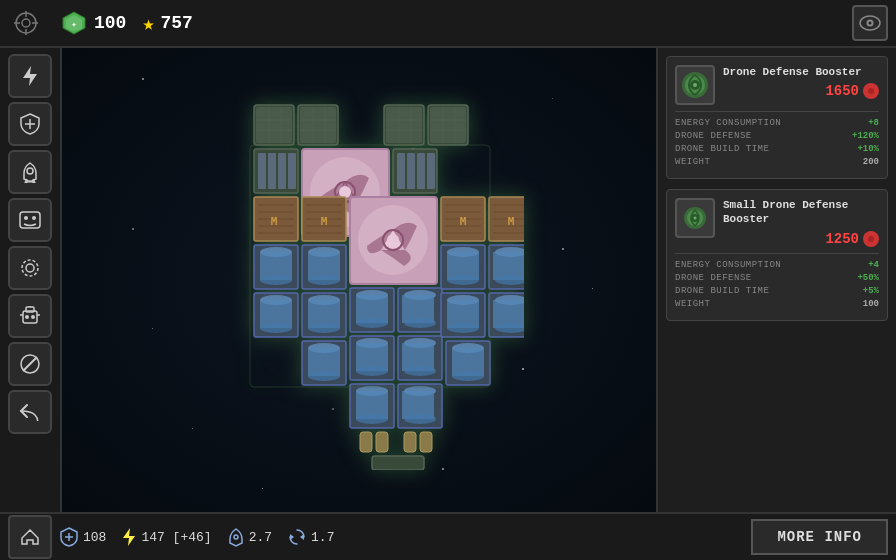  I want to click on stat-value: +50%, so click(868, 278).